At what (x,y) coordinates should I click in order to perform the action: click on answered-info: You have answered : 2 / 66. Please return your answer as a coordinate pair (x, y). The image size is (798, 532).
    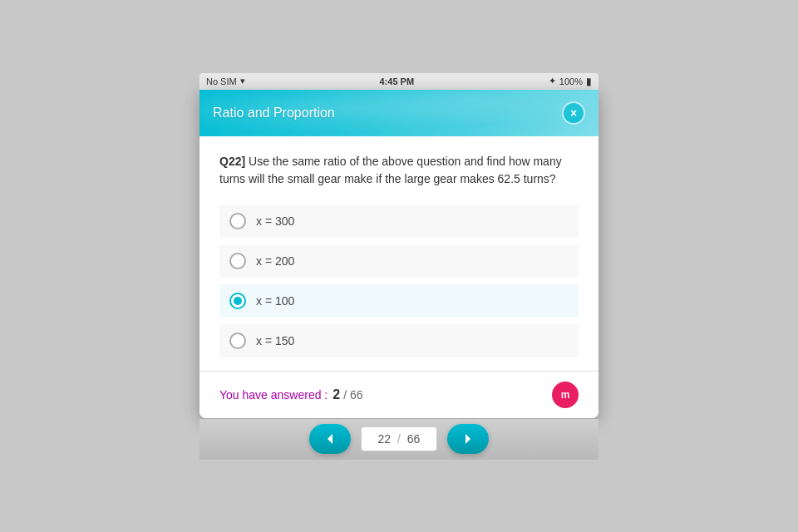
    Looking at the image, I should click on (291, 395).